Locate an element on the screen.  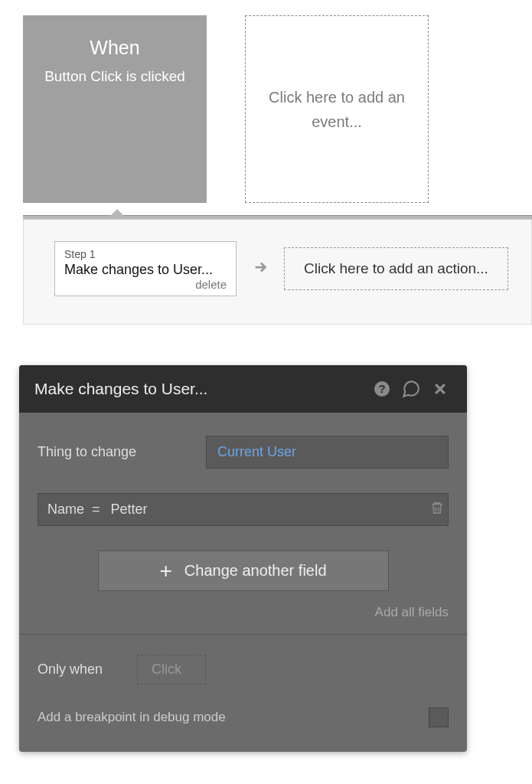
add-event-placeholder: Click here to add an event... is located at coordinates (337, 109).